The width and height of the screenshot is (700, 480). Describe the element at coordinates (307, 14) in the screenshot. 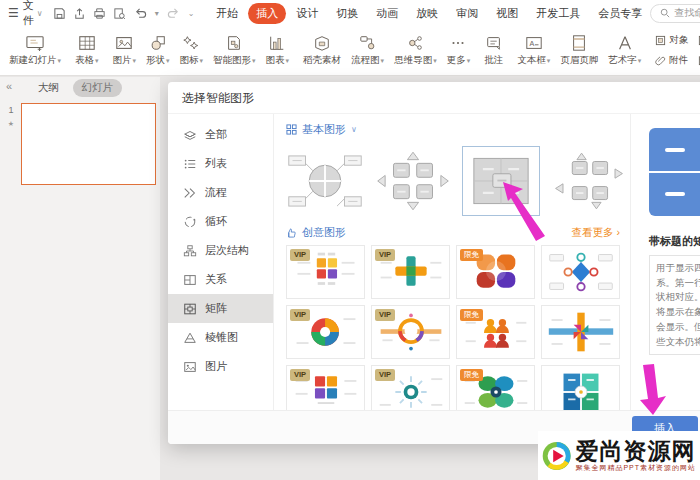

I see `tab-design: 设计` at that location.